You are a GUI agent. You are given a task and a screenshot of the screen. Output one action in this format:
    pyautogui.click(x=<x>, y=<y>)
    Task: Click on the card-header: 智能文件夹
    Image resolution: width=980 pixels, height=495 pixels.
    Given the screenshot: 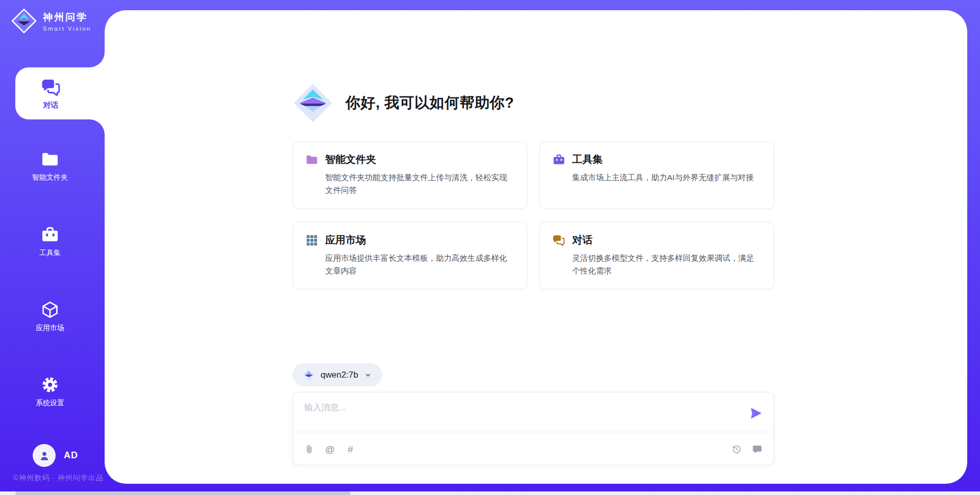 What is the action you would take?
    pyautogui.click(x=410, y=159)
    